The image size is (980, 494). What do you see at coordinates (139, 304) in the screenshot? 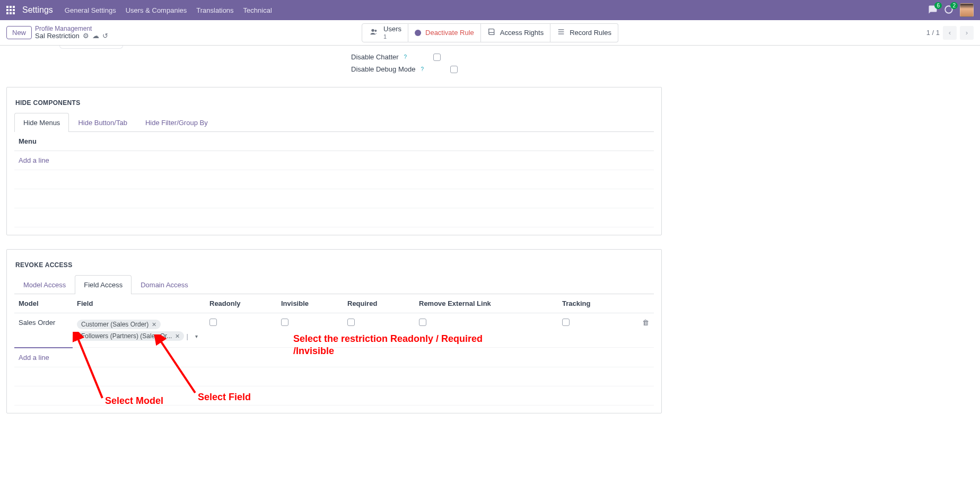
I see `col-field: Field` at bounding box center [139, 304].